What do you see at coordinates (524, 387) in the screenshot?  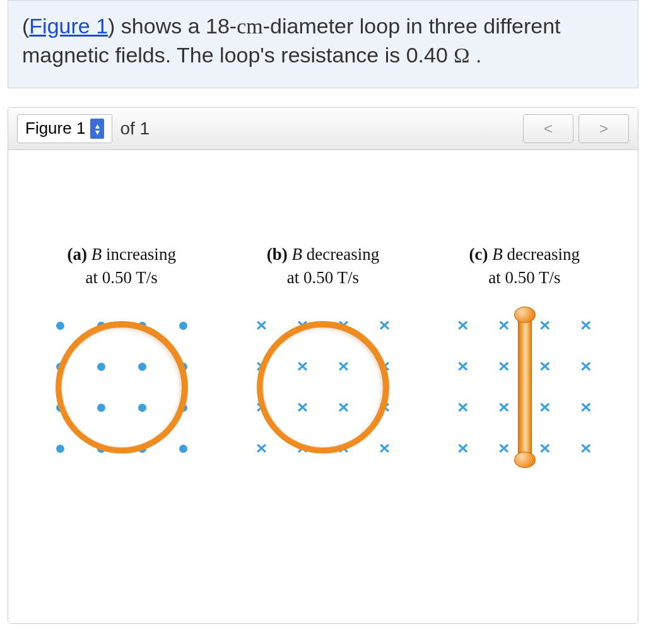 I see `loop-edge-on` at bounding box center [524, 387].